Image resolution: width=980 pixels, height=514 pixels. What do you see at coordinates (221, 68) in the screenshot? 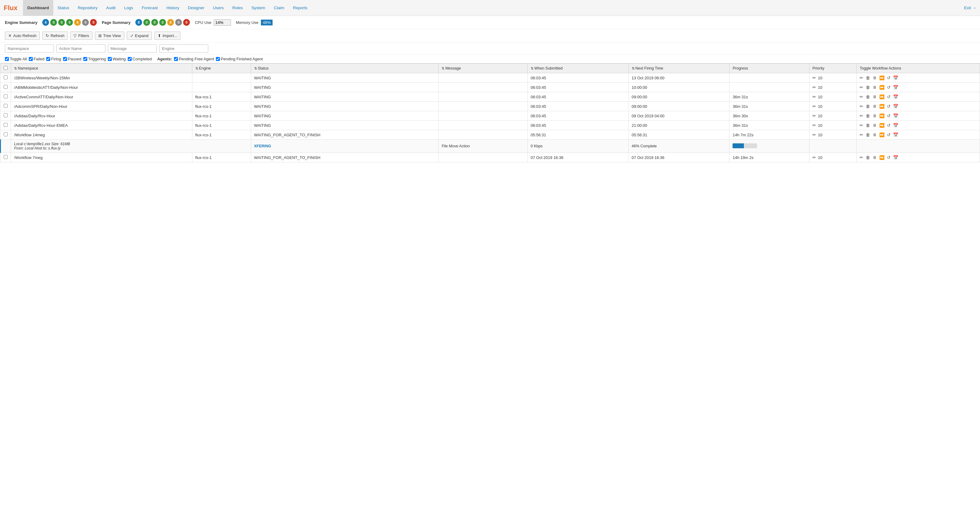
I see `col-engine: ⇅Engine` at bounding box center [221, 68].